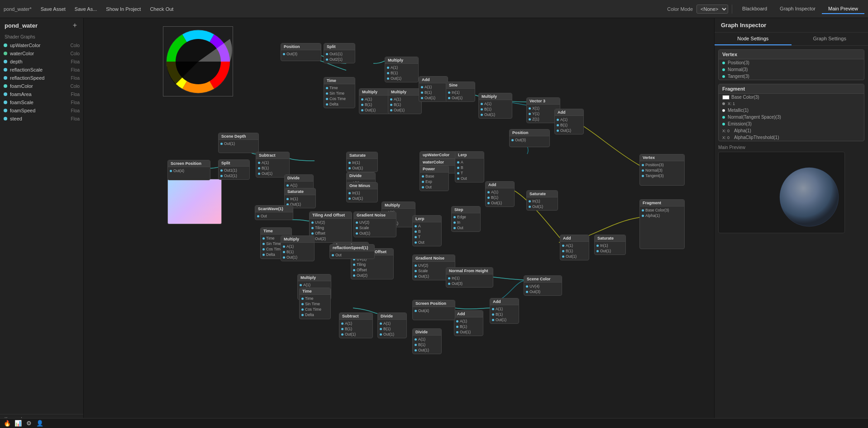 The width and height of the screenshot is (868, 428). I want to click on node-time1: TimeTimeSin TimeCos TimeDelta, so click(339, 92).